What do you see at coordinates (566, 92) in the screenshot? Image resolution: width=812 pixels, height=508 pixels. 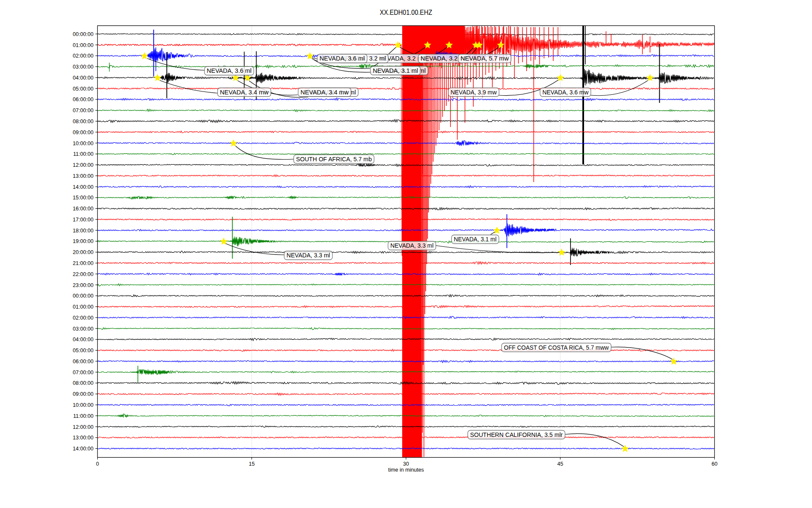 I see `svg-text: NEVADA, 3.6 mw` at bounding box center [566, 92].